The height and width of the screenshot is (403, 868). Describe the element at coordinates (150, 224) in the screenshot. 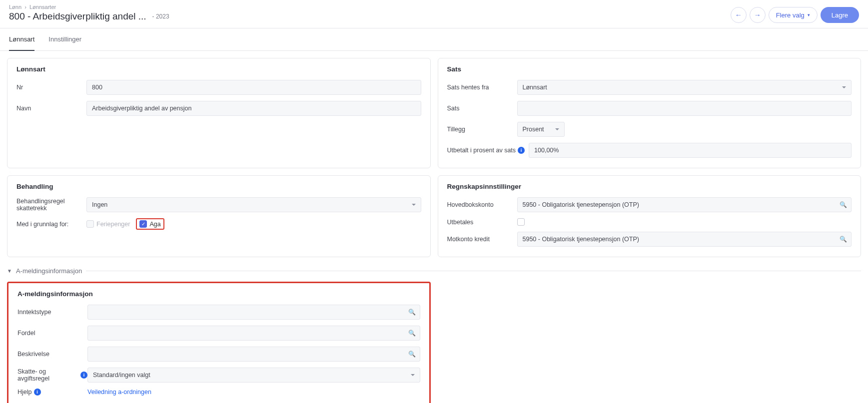

I see `highlight-aga: ✓ Aga` at that location.